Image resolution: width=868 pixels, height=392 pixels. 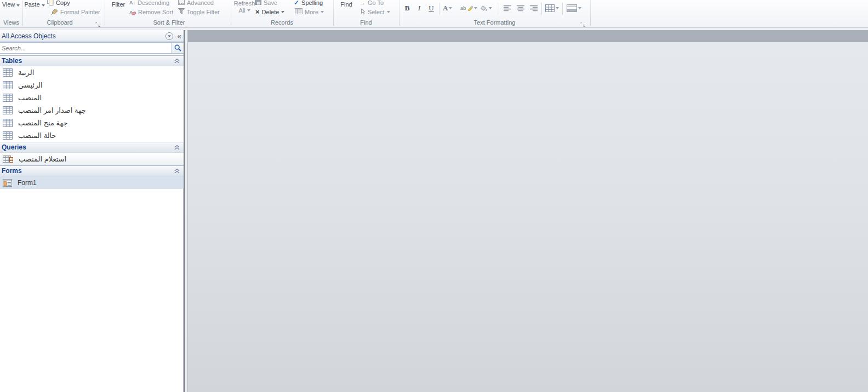 What do you see at coordinates (270, 12) in the screenshot?
I see `delete-record-button: × Delete` at bounding box center [270, 12].